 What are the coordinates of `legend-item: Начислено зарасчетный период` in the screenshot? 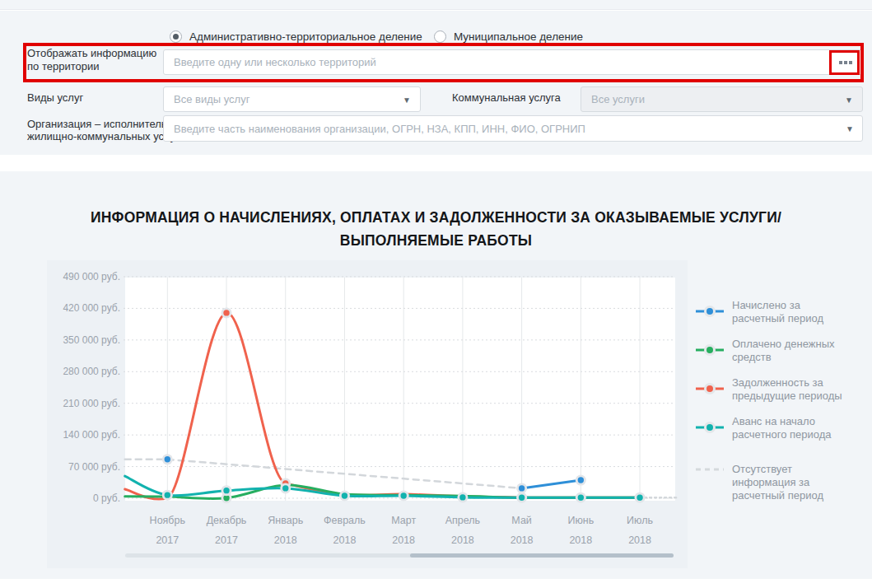 It's located at (784, 312).